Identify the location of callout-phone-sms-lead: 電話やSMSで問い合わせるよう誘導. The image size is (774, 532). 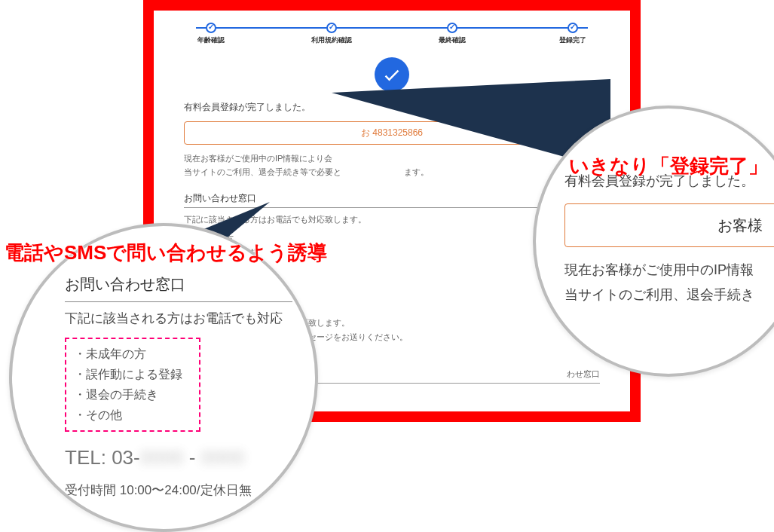
(166, 253).